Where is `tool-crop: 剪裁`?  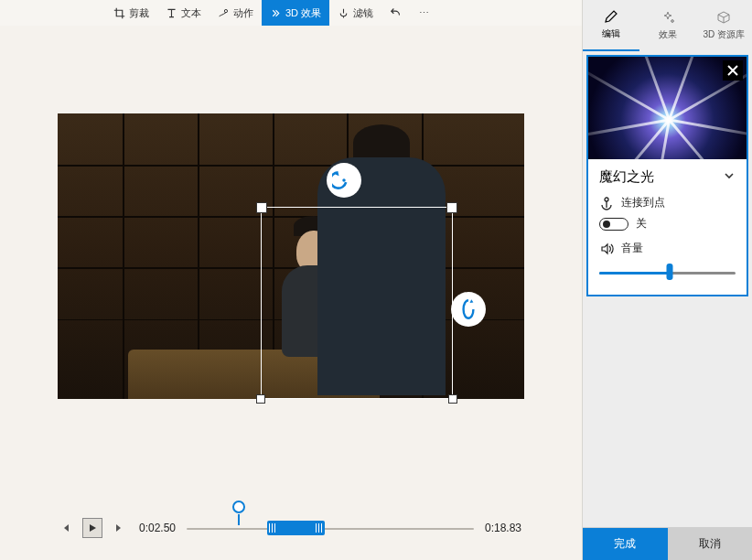 tool-crop: 剪裁 is located at coordinates (132, 13).